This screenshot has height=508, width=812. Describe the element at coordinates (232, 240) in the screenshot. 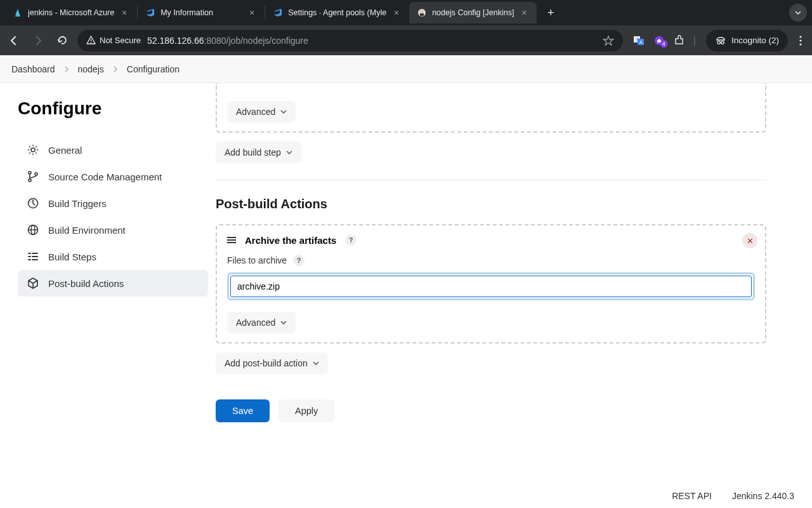

I see `drag-handle-icon` at that location.